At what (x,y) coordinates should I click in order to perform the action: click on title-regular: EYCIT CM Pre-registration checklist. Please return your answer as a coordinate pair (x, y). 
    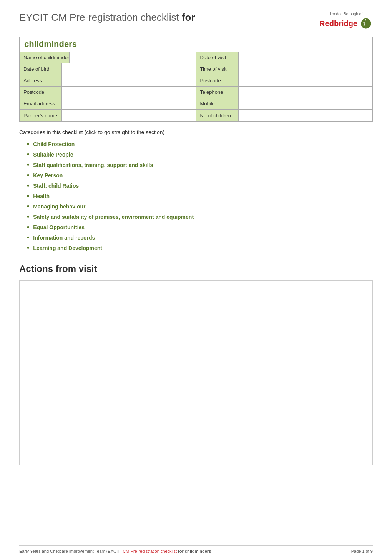
    Looking at the image, I should click on (101, 17).